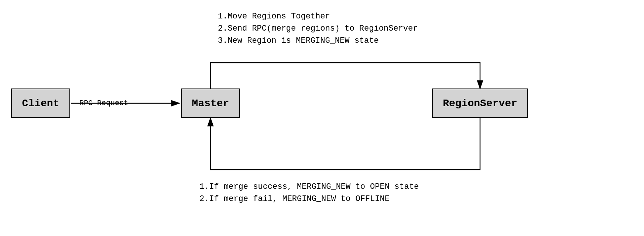 The height and width of the screenshot is (236, 644). I want to click on rpc-request-label: RPC Request, so click(104, 103).